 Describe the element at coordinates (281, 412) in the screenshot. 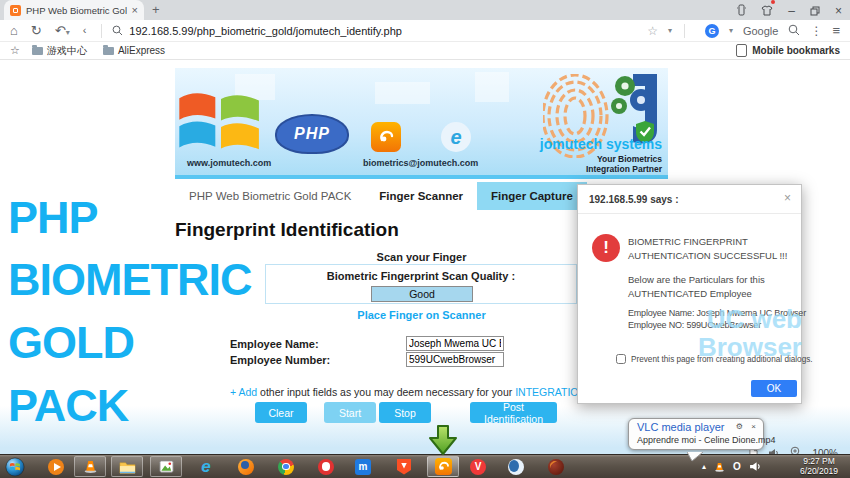

I see `clear-button: Clear` at that location.